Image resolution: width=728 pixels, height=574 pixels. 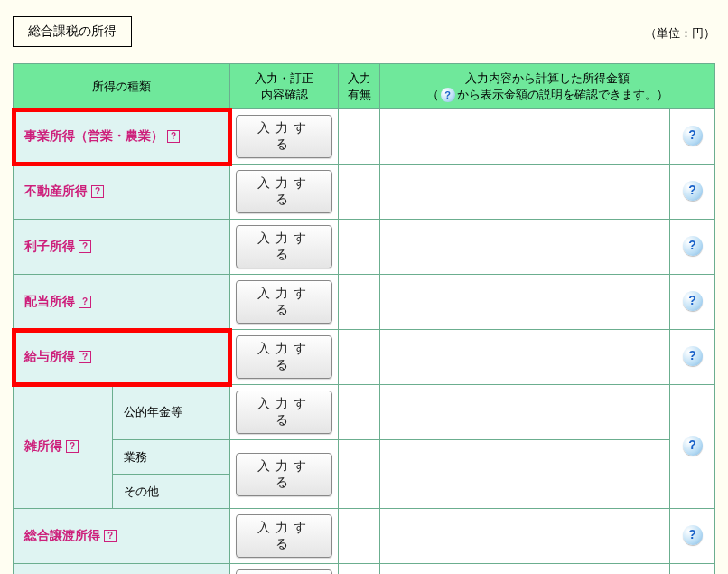 What do you see at coordinates (122, 569) in the screenshot?
I see `row-temporary: 一時所得?` at bounding box center [122, 569].